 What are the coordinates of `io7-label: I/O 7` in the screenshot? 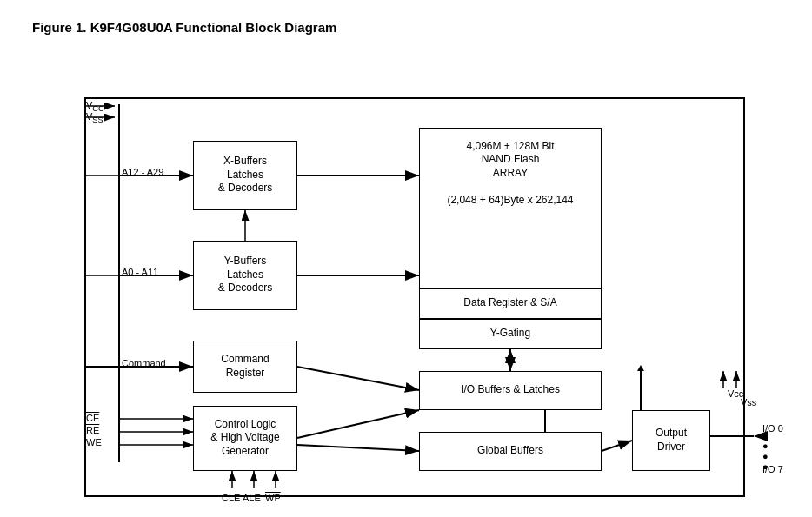 It's located at (773, 469).